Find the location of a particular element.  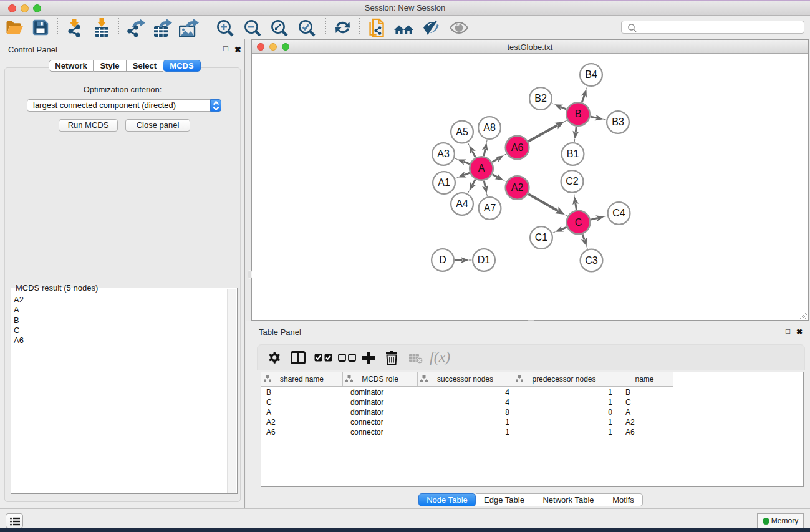

svg-text: B1 is located at coordinates (573, 153).